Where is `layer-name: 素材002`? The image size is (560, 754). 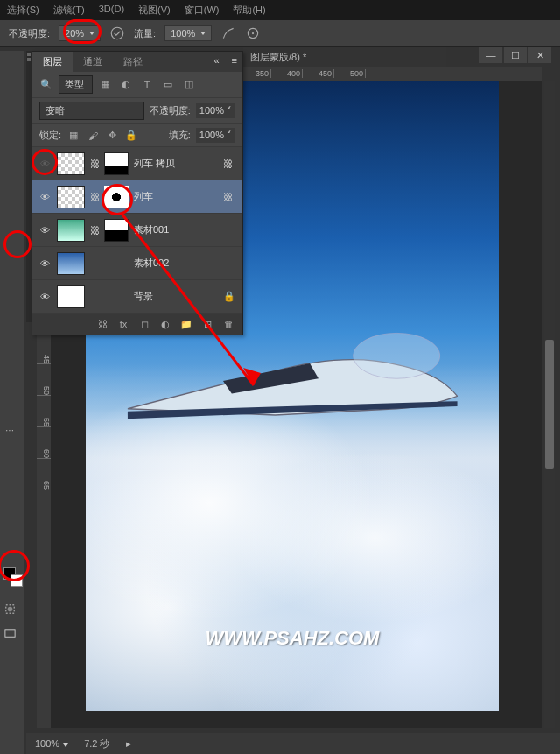
layer-name: 素材002 is located at coordinates (186, 263).